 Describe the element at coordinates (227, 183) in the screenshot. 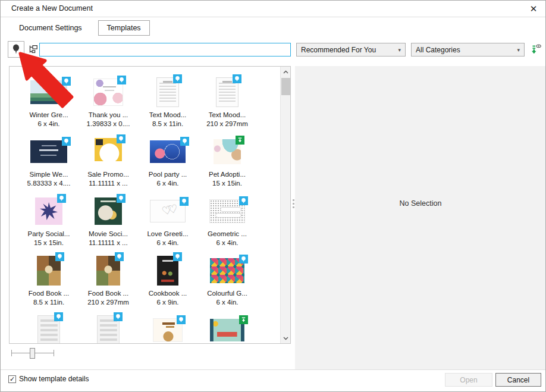

I see `template-size: 15 x 15in.` at that location.